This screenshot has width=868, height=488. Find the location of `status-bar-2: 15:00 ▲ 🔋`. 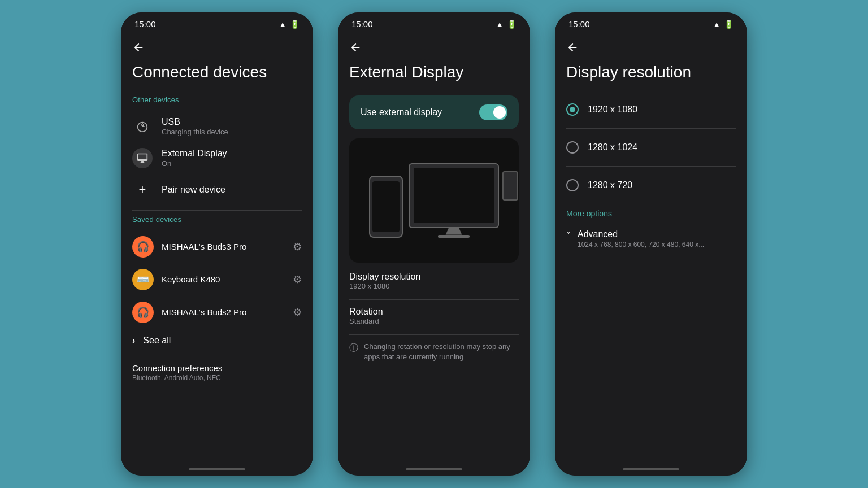

status-bar-2: 15:00 ▲ 🔋 is located at coordinates (434, 23).